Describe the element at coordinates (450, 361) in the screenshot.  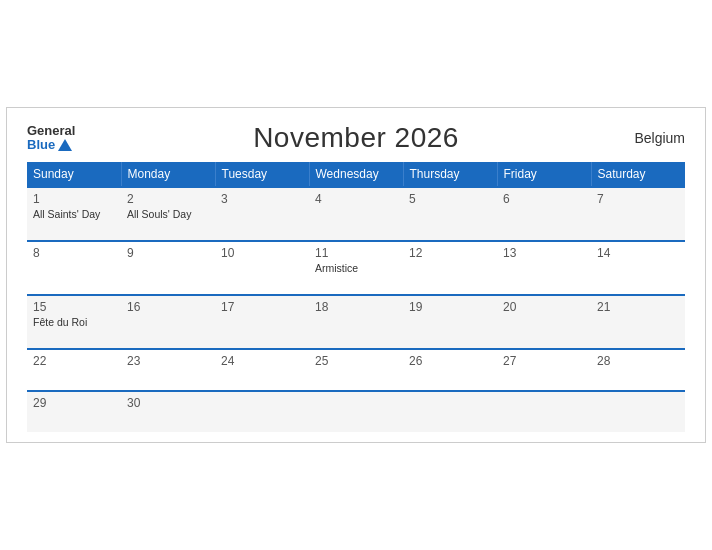
I see `day-number: 26` at that location.